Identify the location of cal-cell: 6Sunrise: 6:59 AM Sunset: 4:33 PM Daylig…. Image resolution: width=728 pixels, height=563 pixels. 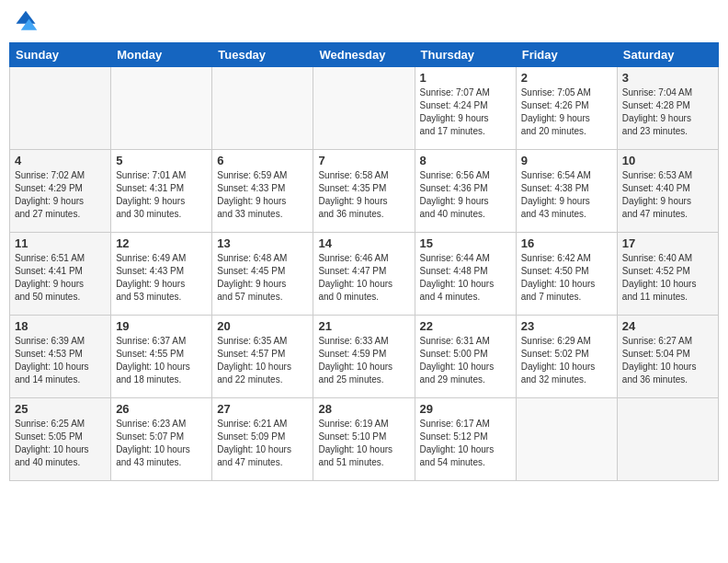
(263, 191).